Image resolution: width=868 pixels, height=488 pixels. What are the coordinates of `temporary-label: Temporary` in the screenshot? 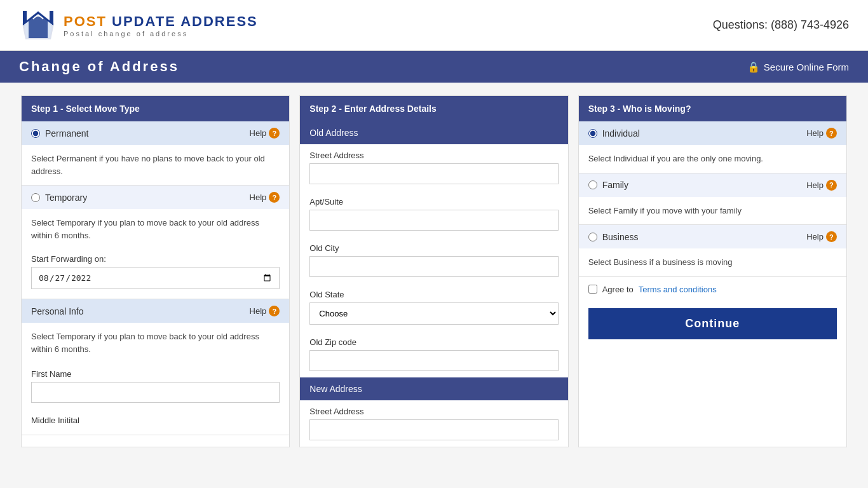 It's located at (59, 198).